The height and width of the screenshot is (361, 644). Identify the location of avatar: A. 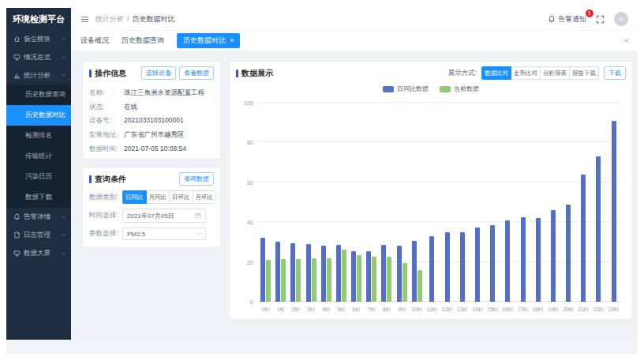
(621, 19).